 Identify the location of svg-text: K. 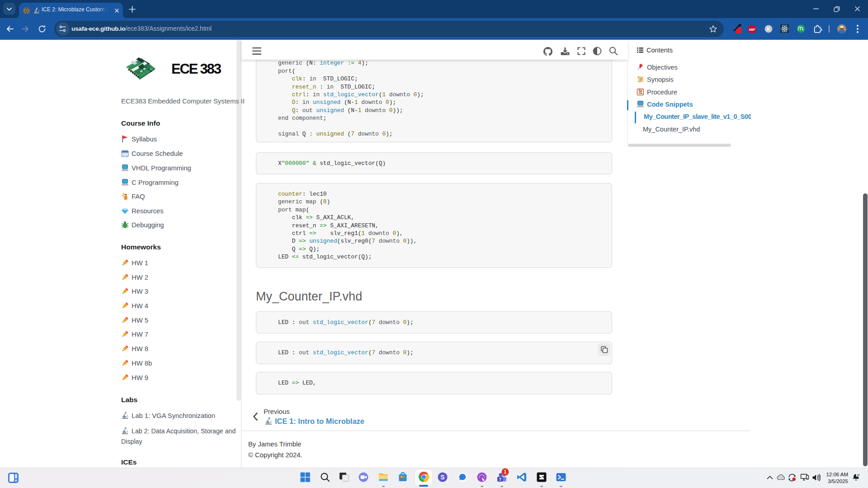
(769, 29).